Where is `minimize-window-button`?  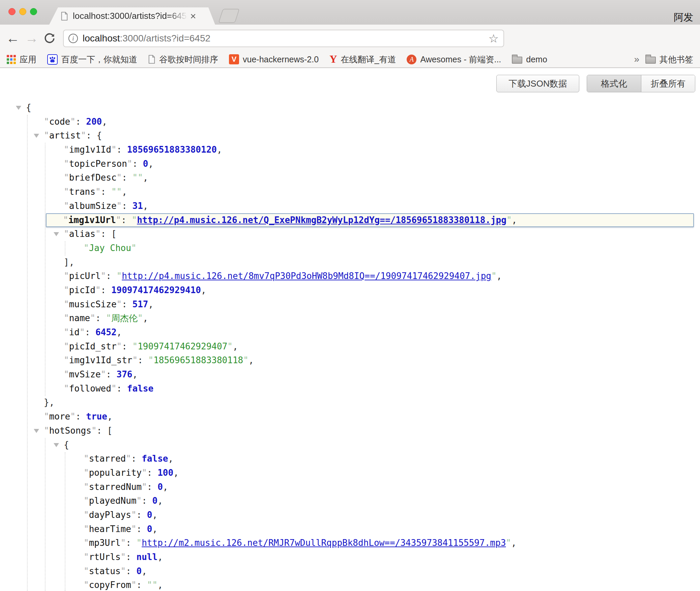
minimize-window-button is located at coordinates (23, 11).